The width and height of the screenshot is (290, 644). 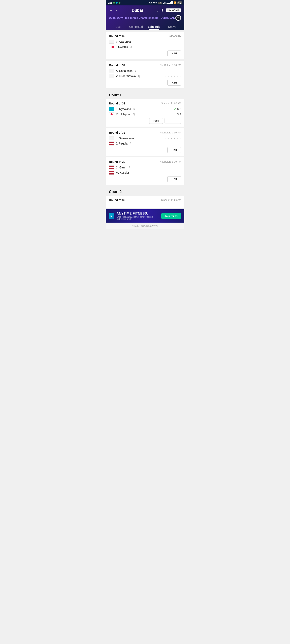 I want to click on nav-left-group: ← ‹, so click(x=113, y=10).